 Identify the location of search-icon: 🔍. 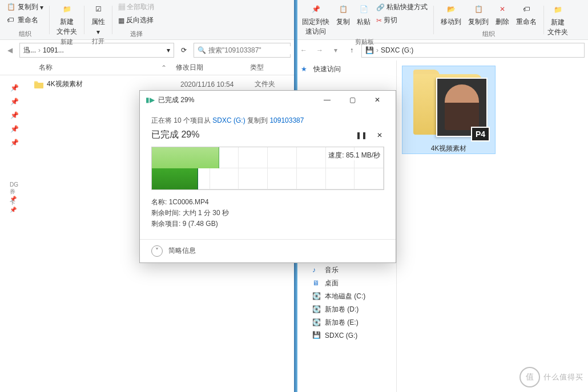
(202, 50).